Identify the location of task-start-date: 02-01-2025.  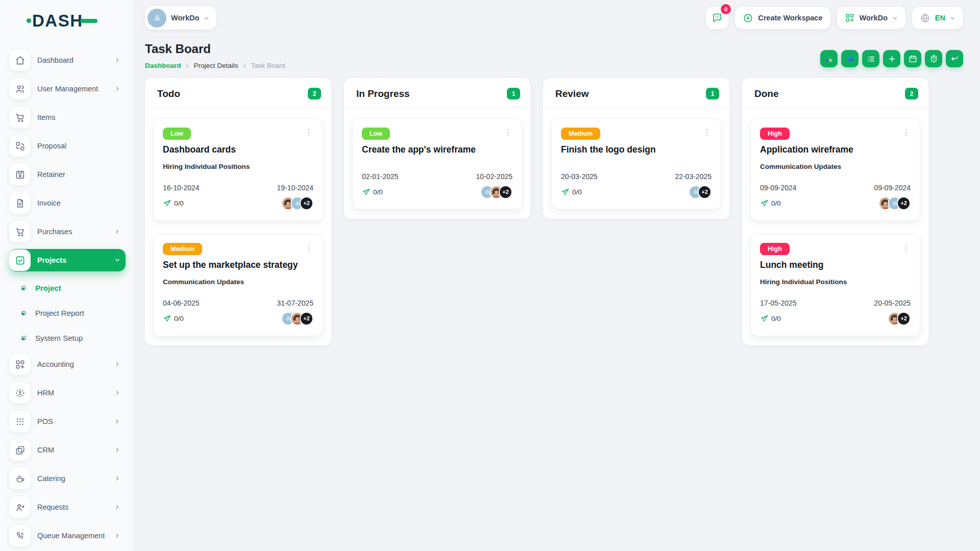
(380, 177).